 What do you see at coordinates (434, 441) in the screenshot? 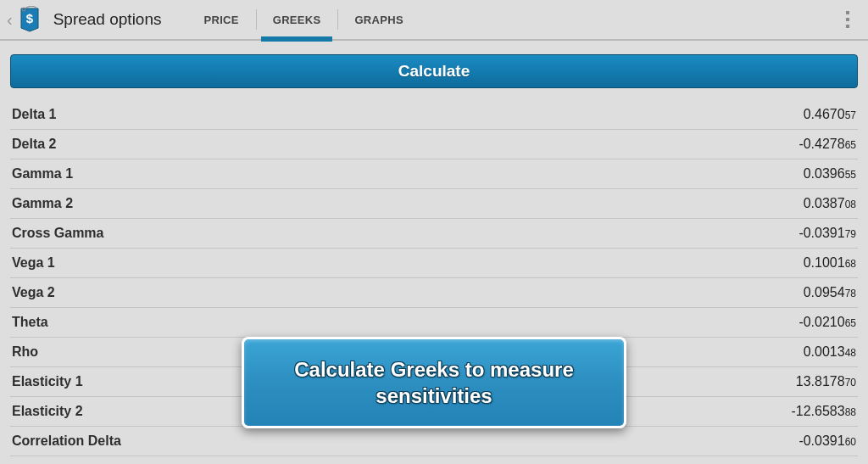
I see `greek-row: Correlation Delta-0.039160` at bounding box center [434, 441].